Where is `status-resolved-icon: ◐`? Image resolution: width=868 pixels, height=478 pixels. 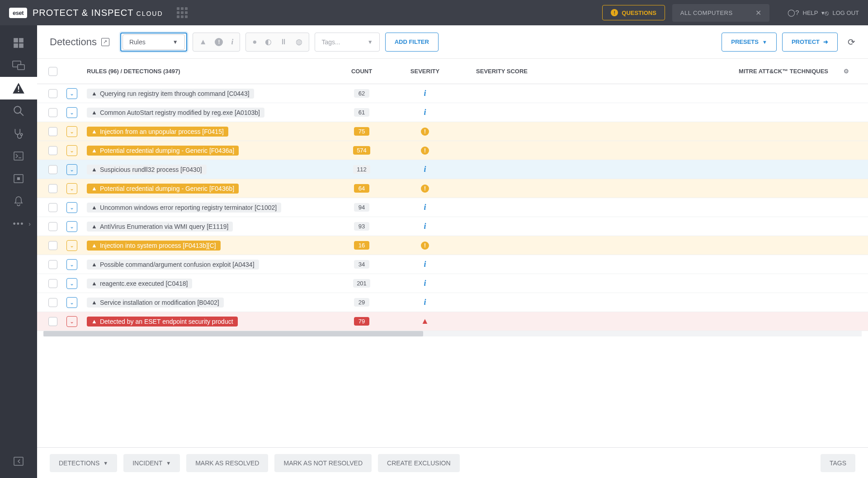 status-resolved-icon: ◐ is located at coordinates (269, 42).